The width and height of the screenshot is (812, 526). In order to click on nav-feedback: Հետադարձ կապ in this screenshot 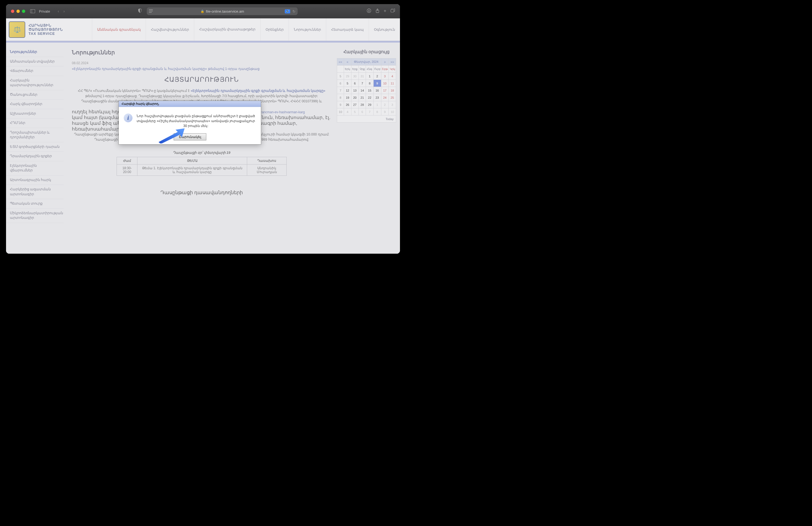, I will do `click(347, 29)`.